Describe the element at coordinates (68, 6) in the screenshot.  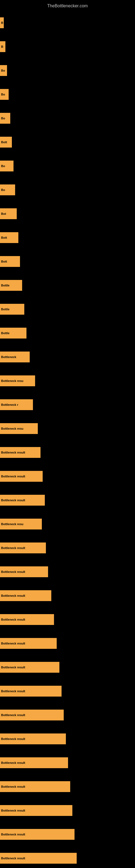
I see `site-title: TheBottlenecker.com` at that location.